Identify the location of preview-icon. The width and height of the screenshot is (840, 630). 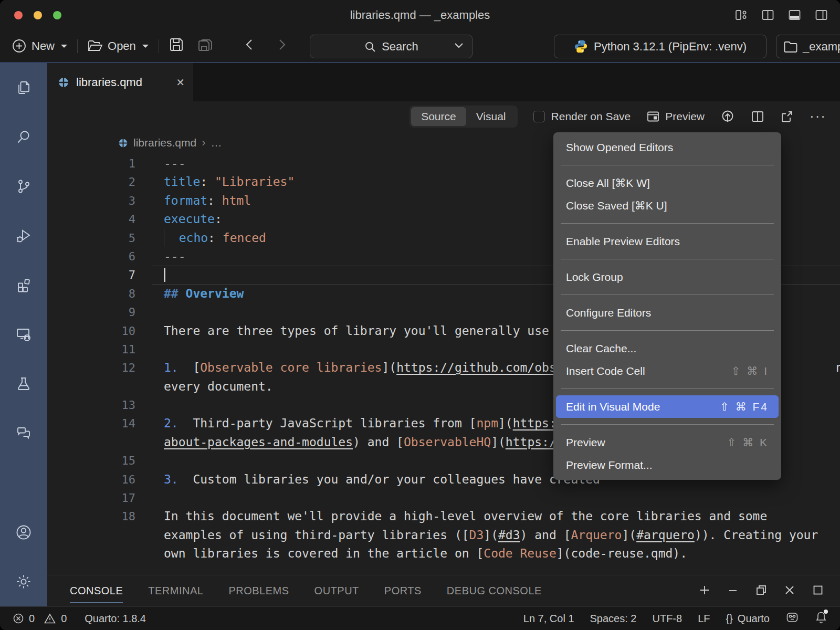
(653, 117).